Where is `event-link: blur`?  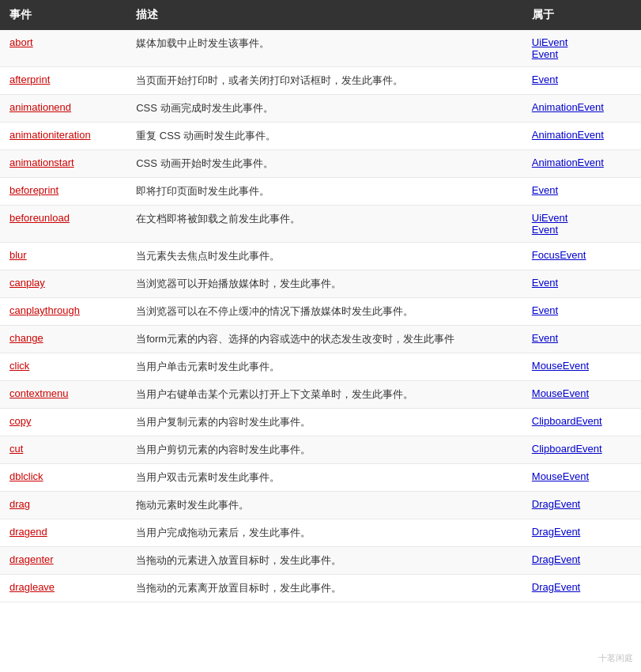
event-link: blur is located at coordinates (18, 255).